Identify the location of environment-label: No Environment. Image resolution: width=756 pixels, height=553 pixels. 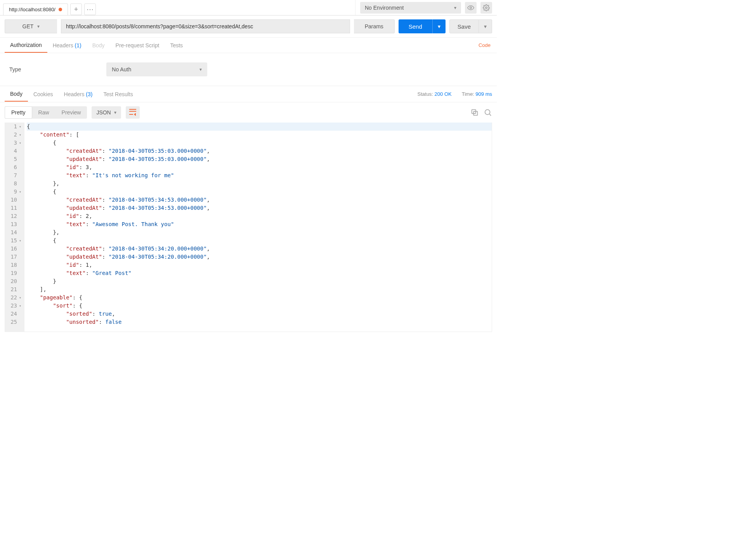
(384, 8).